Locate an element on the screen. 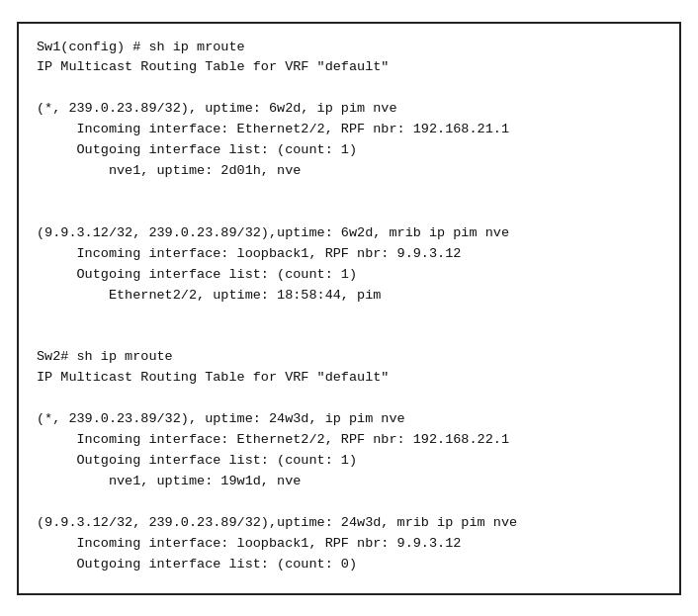 This screenshot has width=698, height=616. terminal-line: (9.9.3.12/32, 239.0.23.89/32),uptime: 24… is located at coordinates (349, 524).